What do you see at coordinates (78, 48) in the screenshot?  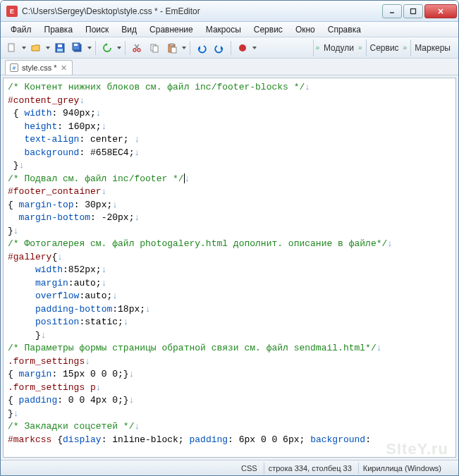 I see `save-all-button` at bounding box center [78, 48].